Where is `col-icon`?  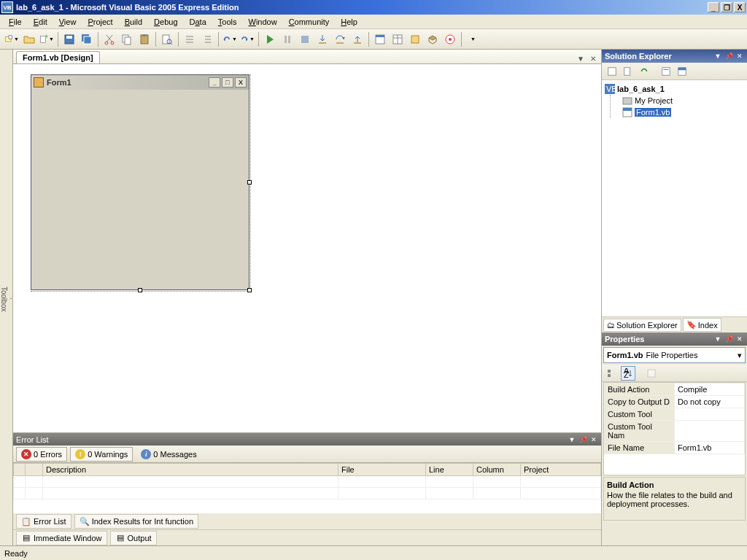
col-icon is located at coordinates (20, 470).